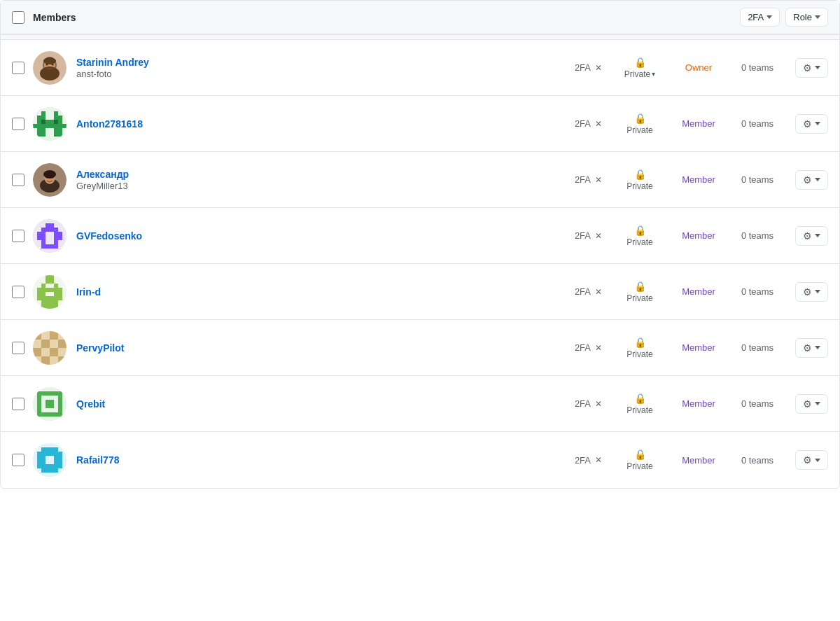 This screenshot has height=621, width=840. What do you see at coordinates (326, 124) in the screenshot?
I see `member-name-anton2781618: Anton2781618` at bounding box center [326, 124].